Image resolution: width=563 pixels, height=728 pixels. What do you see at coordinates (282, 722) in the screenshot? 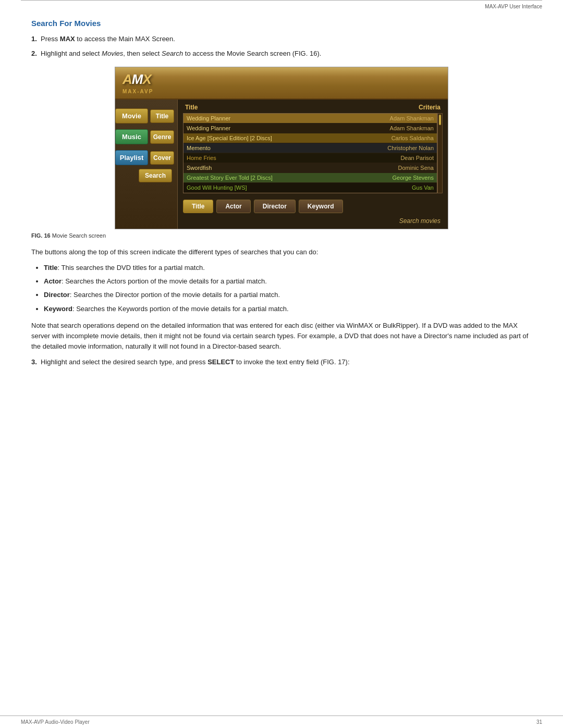
I see `footer: MAX-AVP Audio-Video Player 31` at bounding box center [282, 722].